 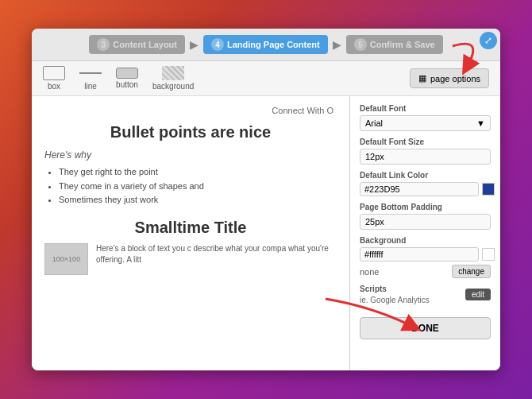 I want to click on toolbar-button: button, so click(x=127, y=78).